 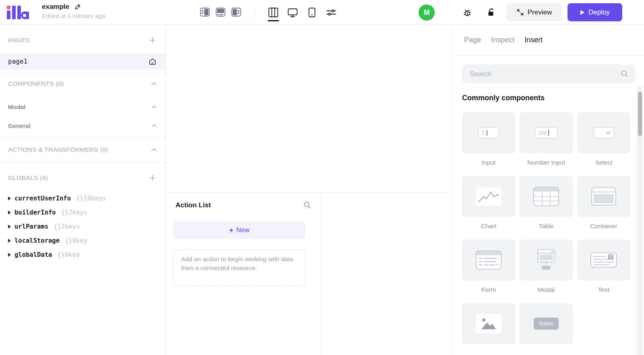 I want to click on text-widget-icon: T, so click(x=604, y=260).